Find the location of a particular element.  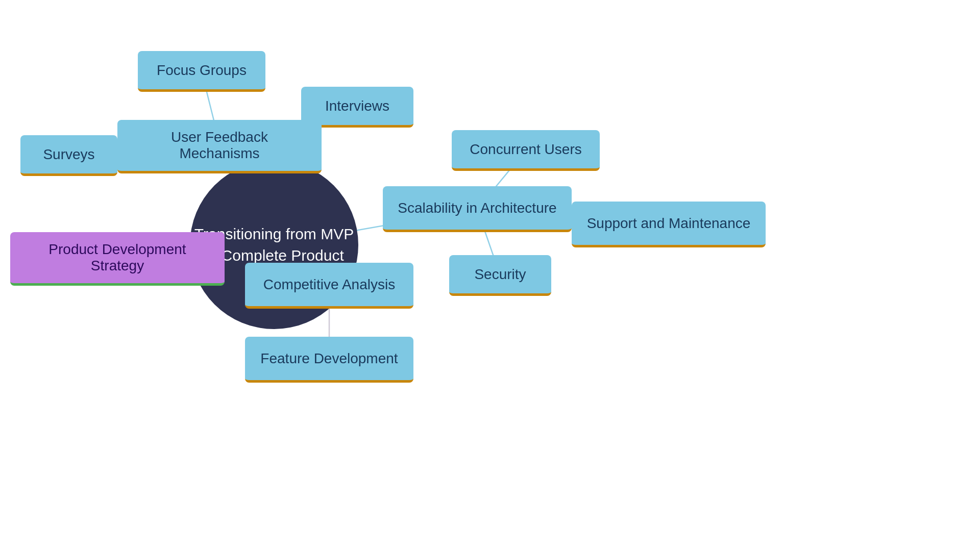

competitive-analysis-node: Competitive Analysis is located at coordinates (329, 286).